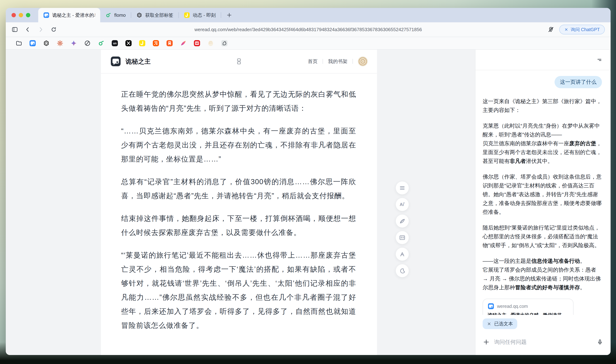 This screenshot has height=364, width=616. I want to click on chart-app-icon, so click(197, 43).